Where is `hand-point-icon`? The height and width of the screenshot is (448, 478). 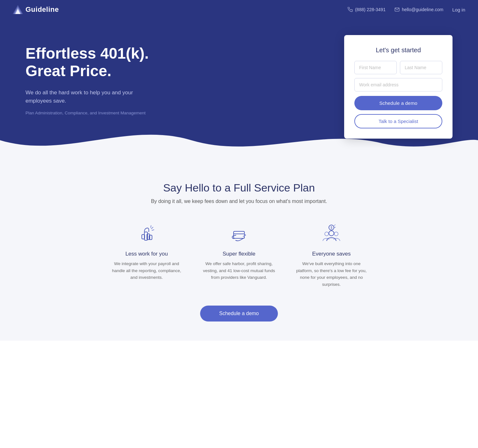
hand-point-icon is located at coordinates (147, 234).